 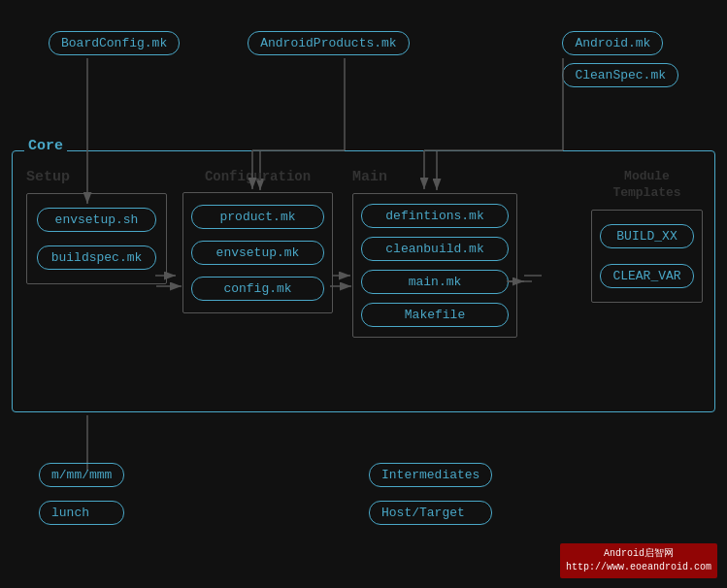 I want to click on watermark: Android启智网 http://www.eoeandroid.com, so click(x=639, y=561).